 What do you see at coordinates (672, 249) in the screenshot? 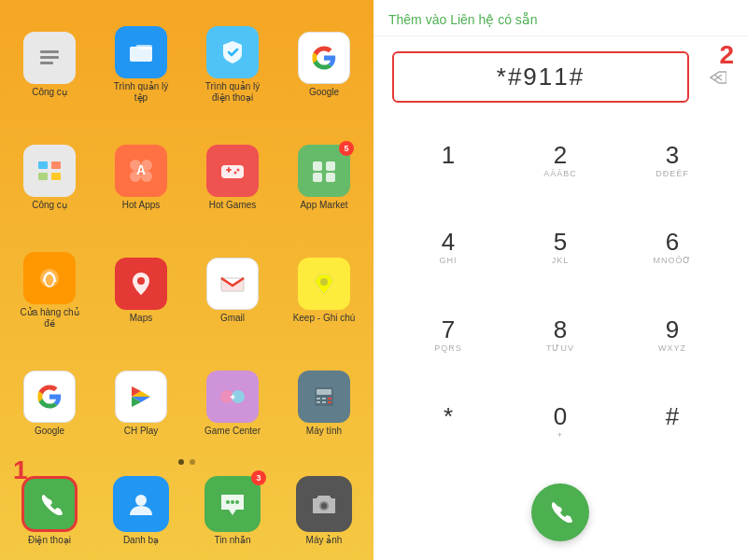
I see `key-6: 6MNOÔƠ` at bounding box center [672, 249].